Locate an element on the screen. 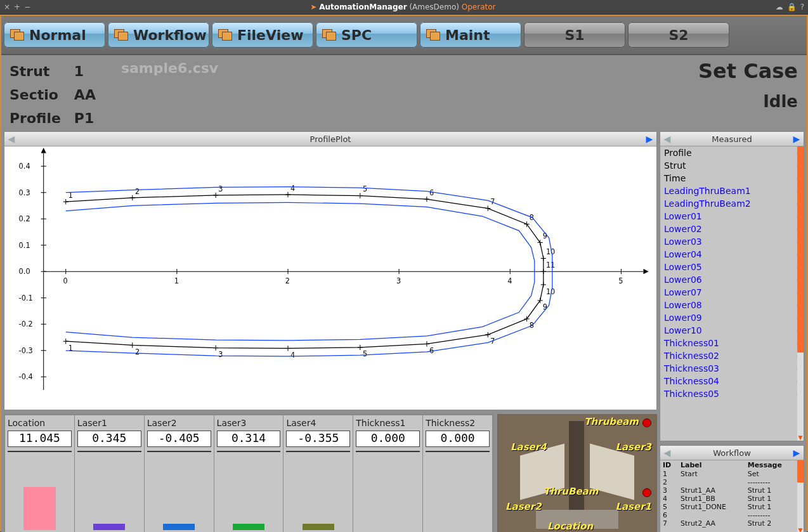  svg-text: -0.2 is located at coordinates (26, 324).